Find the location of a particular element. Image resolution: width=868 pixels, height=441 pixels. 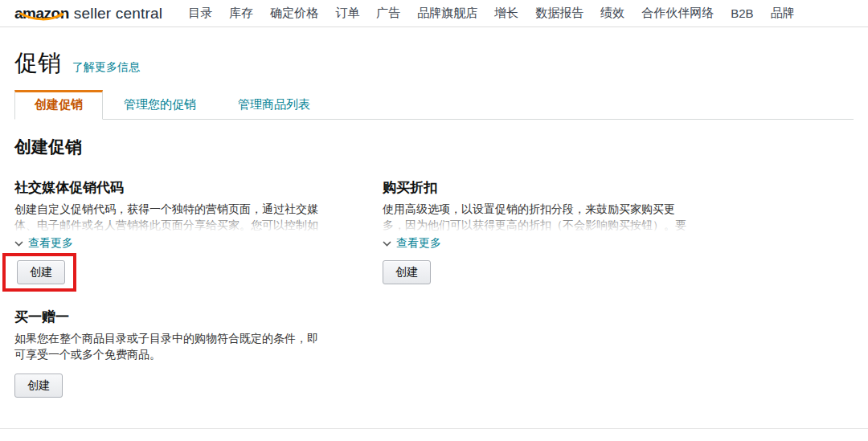

page-title: 促销 is located at coordinates (38, 63).